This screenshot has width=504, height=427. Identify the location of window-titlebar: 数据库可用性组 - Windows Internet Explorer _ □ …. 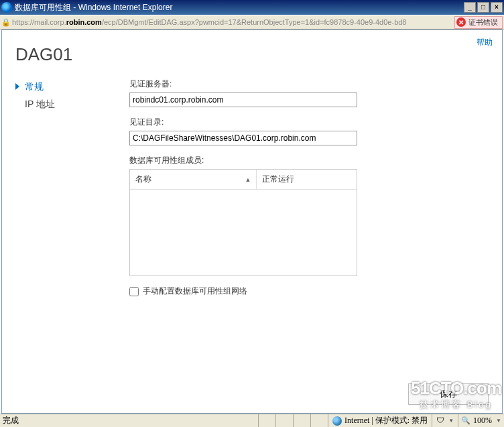
(252, 7).